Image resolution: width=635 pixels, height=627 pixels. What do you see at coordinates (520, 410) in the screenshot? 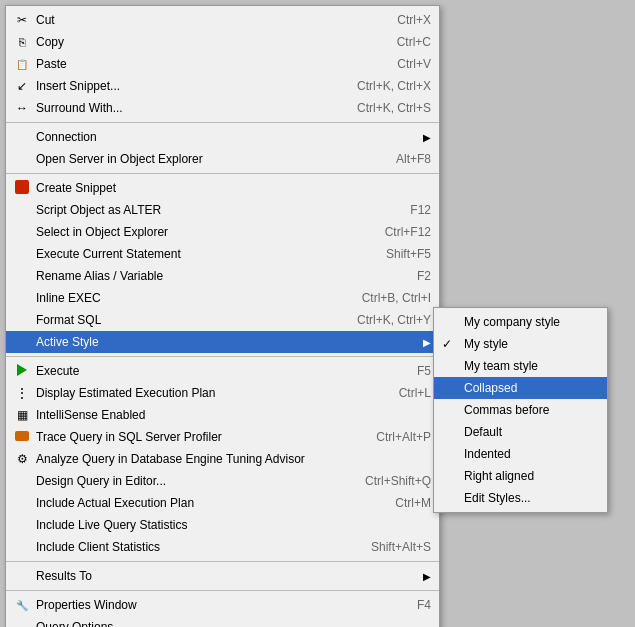
I see `submenu-item-commas-before: Commas before` at bounding box center [520, 410].